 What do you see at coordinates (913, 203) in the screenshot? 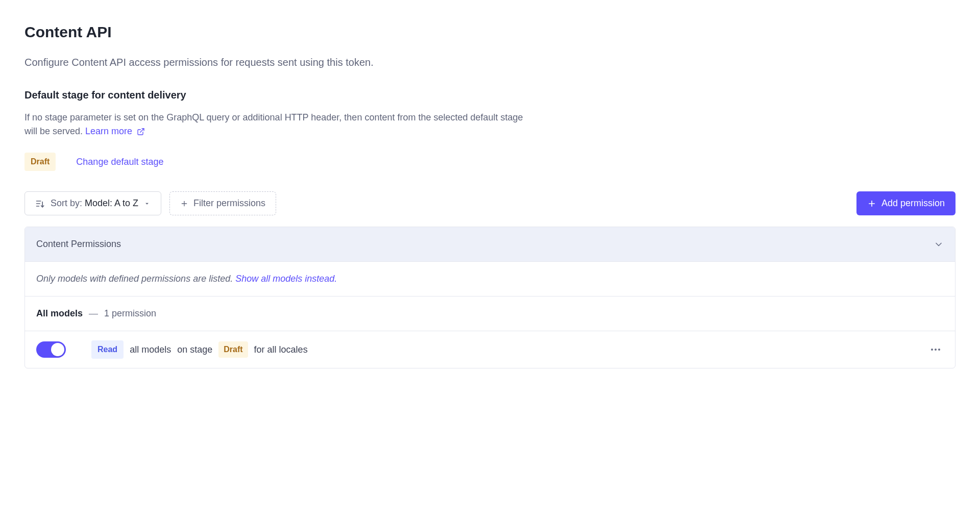
I see `add-permission-label: Add permission` at bounding box center [913, 203].